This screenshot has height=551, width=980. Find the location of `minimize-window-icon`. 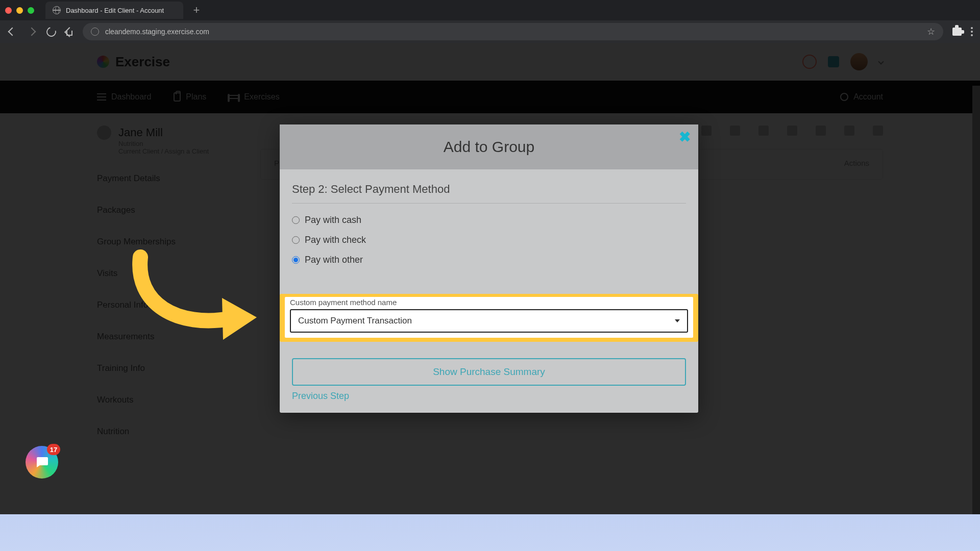

minimize-window-icon is located at coordinates (19, 10).